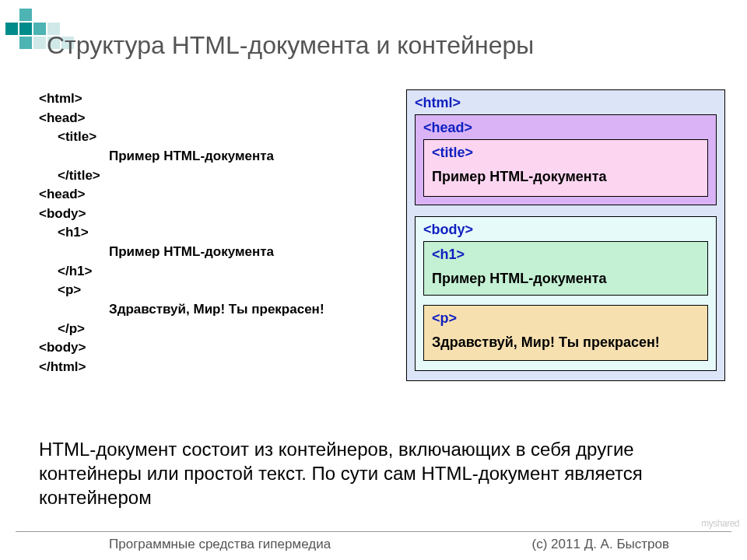 The width and height of the screenshot is (747, 560). I want to click on code-line: <title>, so click(214, 137).